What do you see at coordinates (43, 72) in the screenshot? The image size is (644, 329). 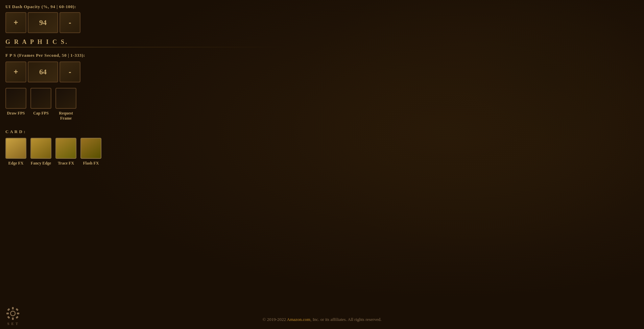 I see `fps-value: 64` at bounding box center [43, 72].